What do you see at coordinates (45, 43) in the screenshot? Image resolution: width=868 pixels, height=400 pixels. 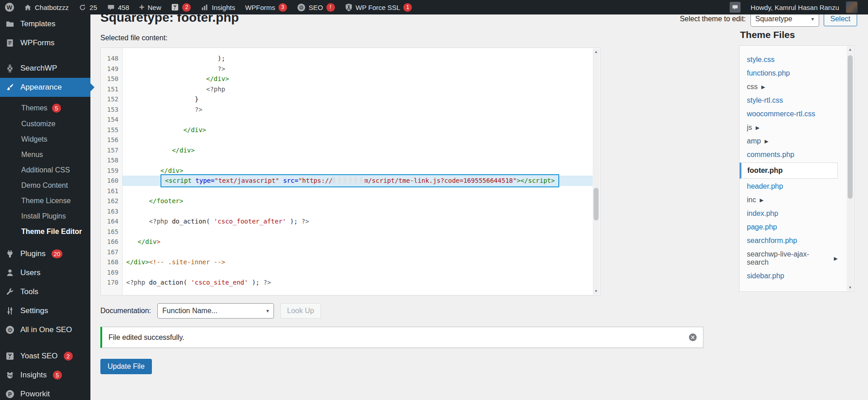 I see `sidebar-item-wpforms: WPForms` at bounding box center [45, 43].